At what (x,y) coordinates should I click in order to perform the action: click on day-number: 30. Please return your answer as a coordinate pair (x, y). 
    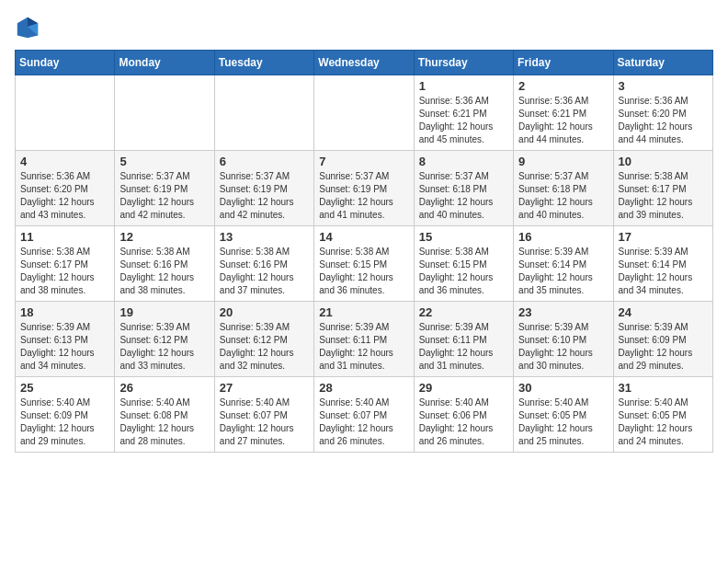
    Looking at the image, I should click on (563, 388).